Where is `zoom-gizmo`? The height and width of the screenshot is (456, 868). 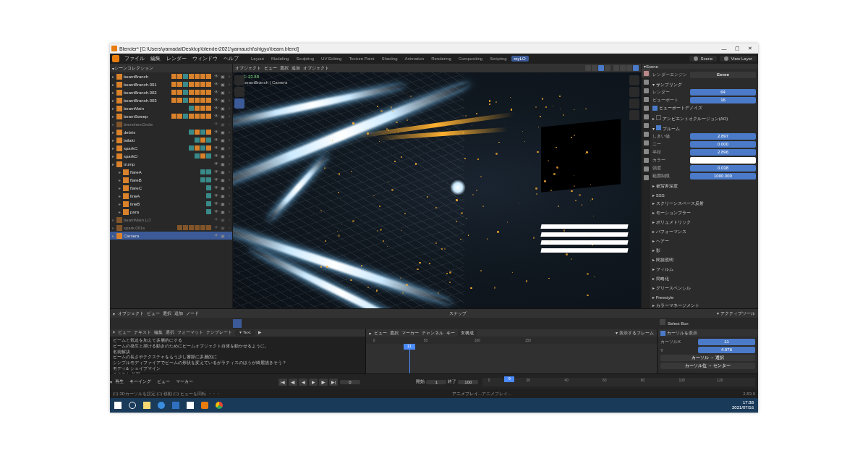
zoom-gizmo is located at coordinates (634, 80).